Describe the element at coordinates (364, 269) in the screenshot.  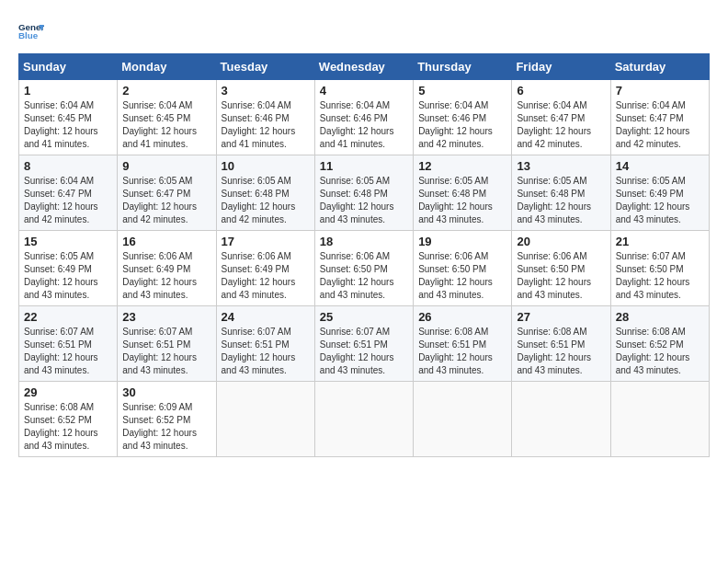
I see `calendar-week-3: 15Sunrise: 6:05 AMSunset: 6:49 PMDayligh…` at that location.